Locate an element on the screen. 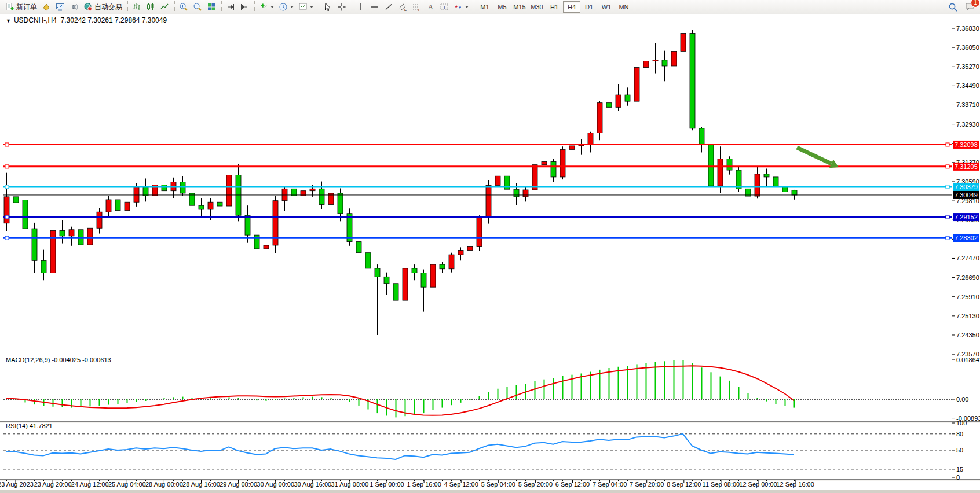 The height and width of the screenshot is (493, 980). metaeditor-button is located at coordinates (46, 7).